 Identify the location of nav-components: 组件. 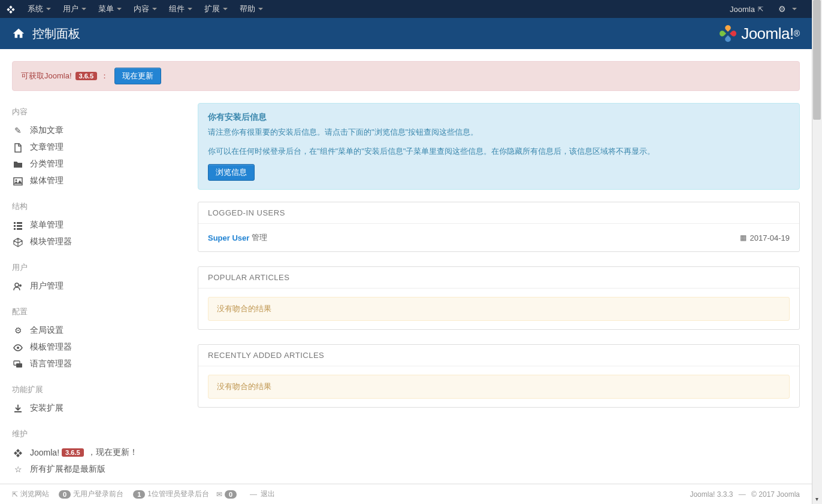
(181, 9).